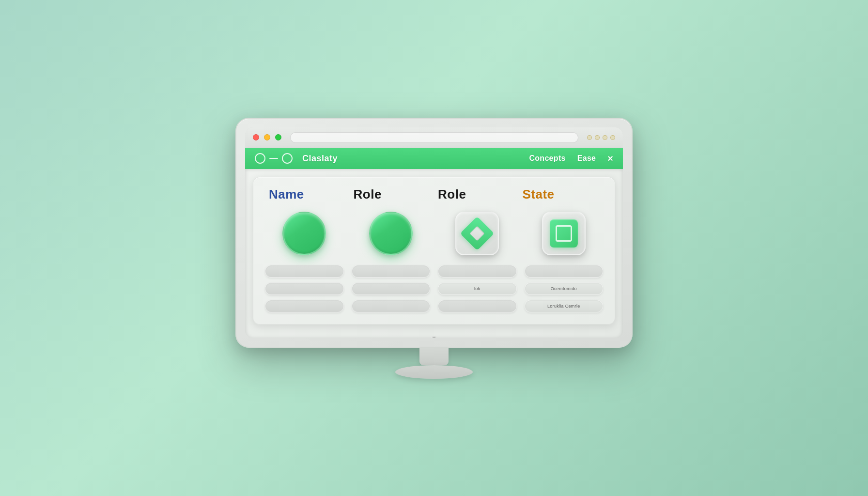 The image size is (868, 496). Describe the element at coordinates (304, 289) in the screenshot. I see `data-cell-r2c1` at that location.